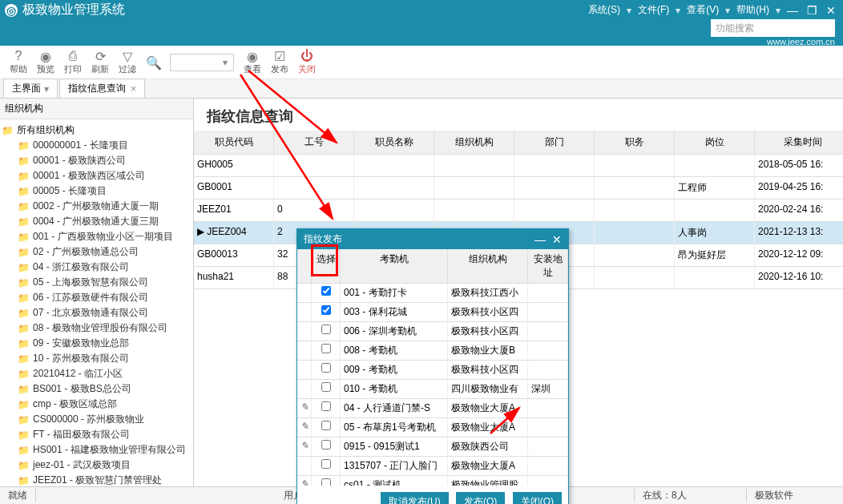 The image size is (843, 504). What do you see at coordinates (772, 28) in the screenshot?
I see `function-search: 功能搜索` at bounding box center [772, 28].